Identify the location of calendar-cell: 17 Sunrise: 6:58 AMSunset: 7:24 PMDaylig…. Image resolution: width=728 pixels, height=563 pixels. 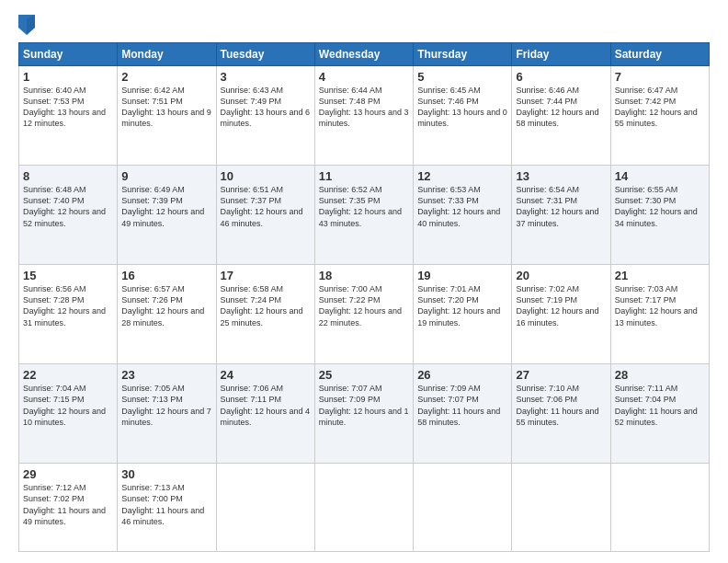
(265, 315).